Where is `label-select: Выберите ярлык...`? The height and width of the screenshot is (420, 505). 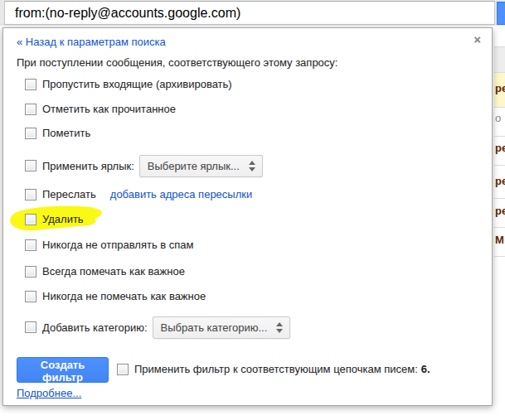
label-select: Выберите ярлык... is located at coordinates (201, 166).